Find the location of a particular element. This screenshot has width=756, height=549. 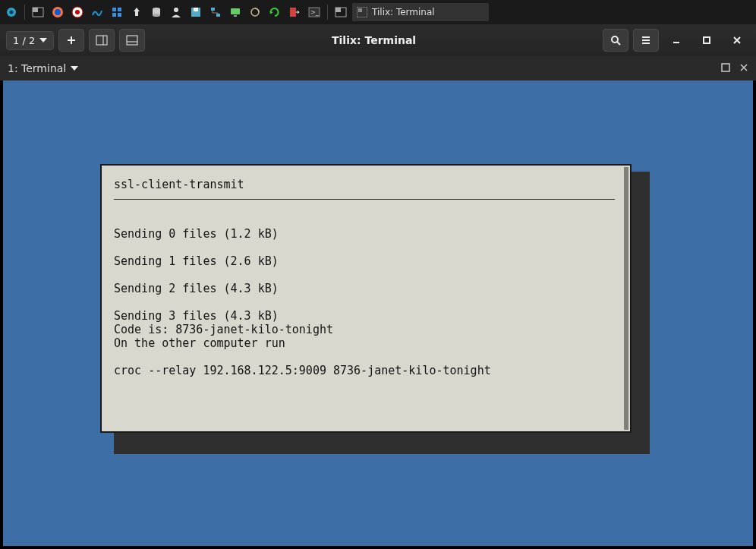

user-icon is located at coordinates (176, 12).